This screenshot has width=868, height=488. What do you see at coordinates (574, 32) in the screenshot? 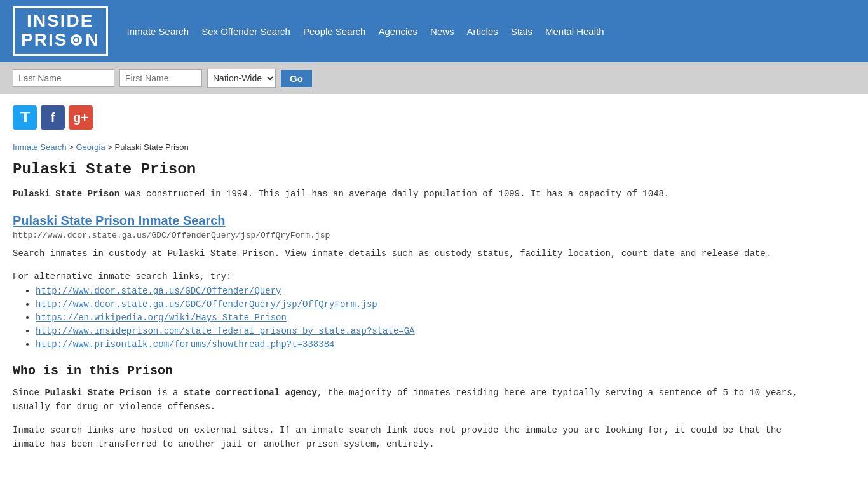
I see `nav-item-mental-health: Mental Health` at bounding box center [574, 32].